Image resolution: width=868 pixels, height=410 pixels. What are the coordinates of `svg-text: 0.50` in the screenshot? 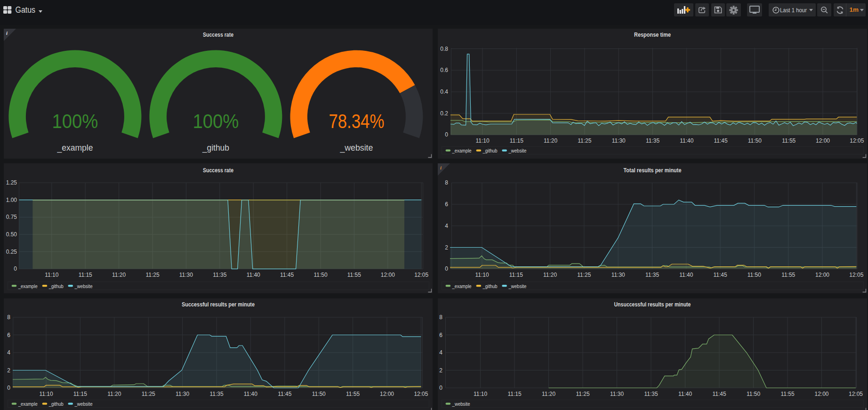 It's located at (12, 234).